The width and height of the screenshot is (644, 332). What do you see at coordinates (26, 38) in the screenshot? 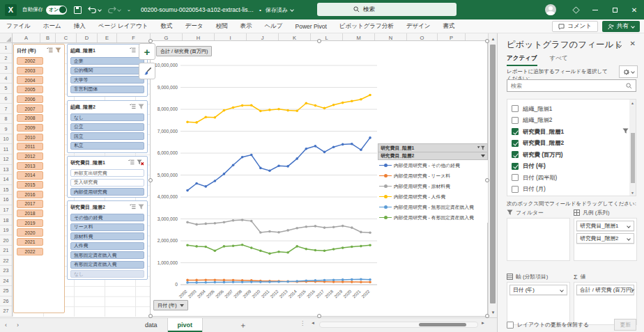
I see `column-header-A: A` at bounding box center [26, 38].